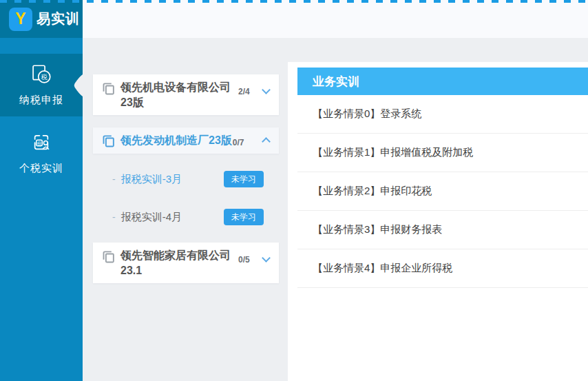 Image resolution: width=588 pixels, height=381 pixels. I want to click on chevron-up-icon, so click(266, 142).